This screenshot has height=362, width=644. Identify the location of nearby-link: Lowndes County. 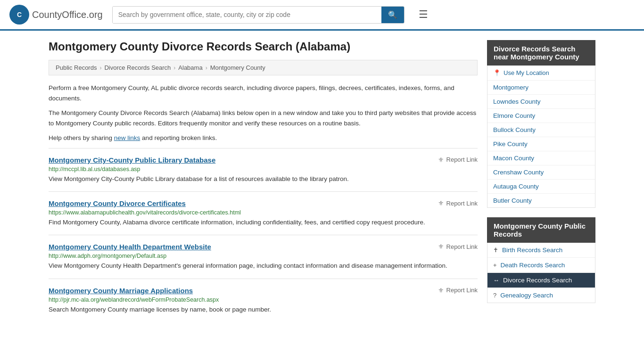
(517, 102).